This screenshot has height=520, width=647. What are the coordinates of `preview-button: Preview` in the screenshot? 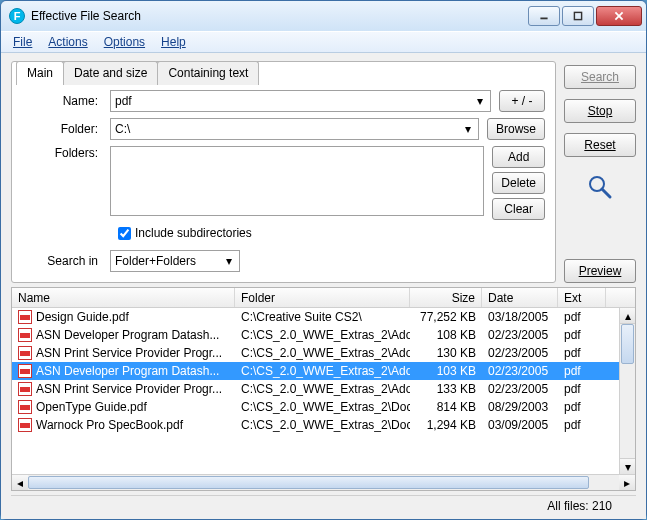 It's located at (600, 271).